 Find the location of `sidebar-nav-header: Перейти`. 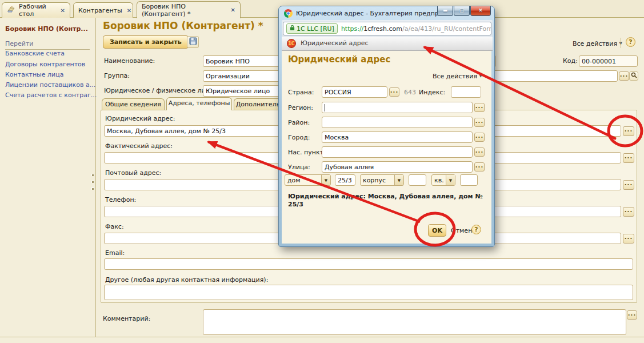

sidebar-nav-header: Перейти is located at coordinates (47, 45).